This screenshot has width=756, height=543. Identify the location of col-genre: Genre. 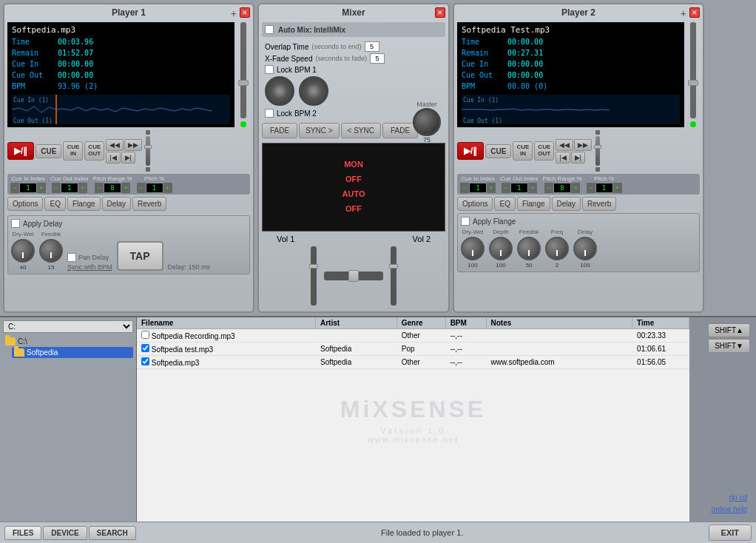
(421, 323).